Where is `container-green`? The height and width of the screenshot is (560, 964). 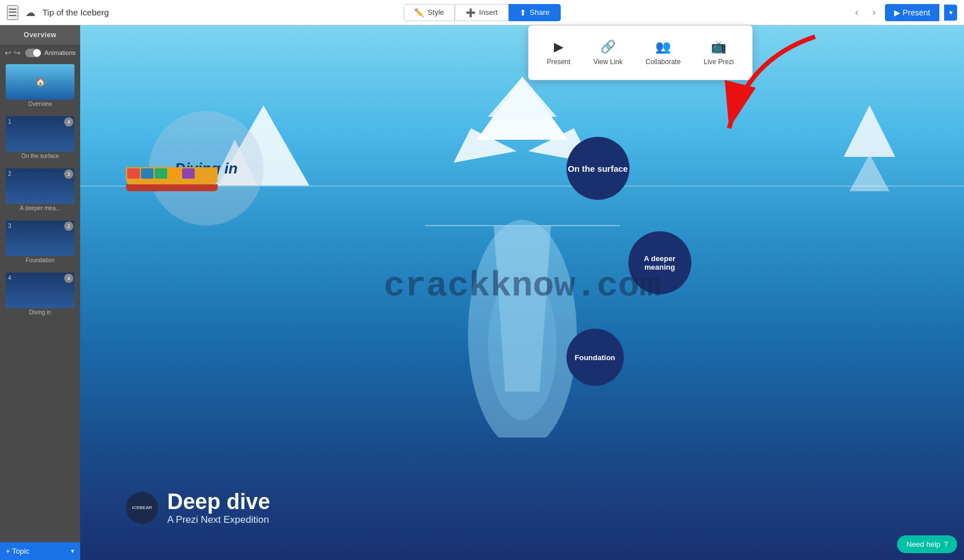
container-green is located at coordinates (161, 173).